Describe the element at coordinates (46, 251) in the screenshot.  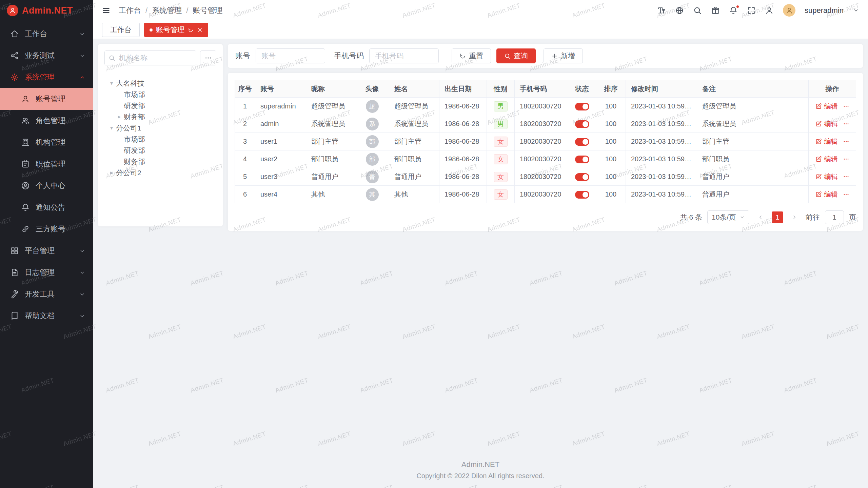
I see `sidebar-item-platform-management: 平台管理` at that location.